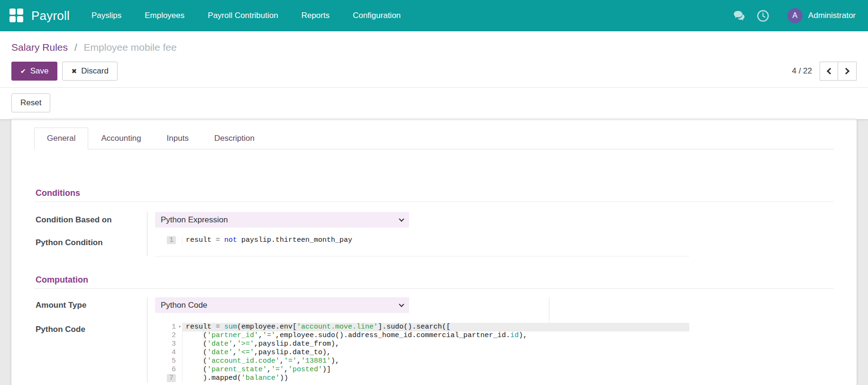 This screenshot has height=385, width=868. What do you see at coordinates (130, 47) in the screenshot?
I see `breadcrumb-current: Employee mobile fee` at bounding box center [130, 47].